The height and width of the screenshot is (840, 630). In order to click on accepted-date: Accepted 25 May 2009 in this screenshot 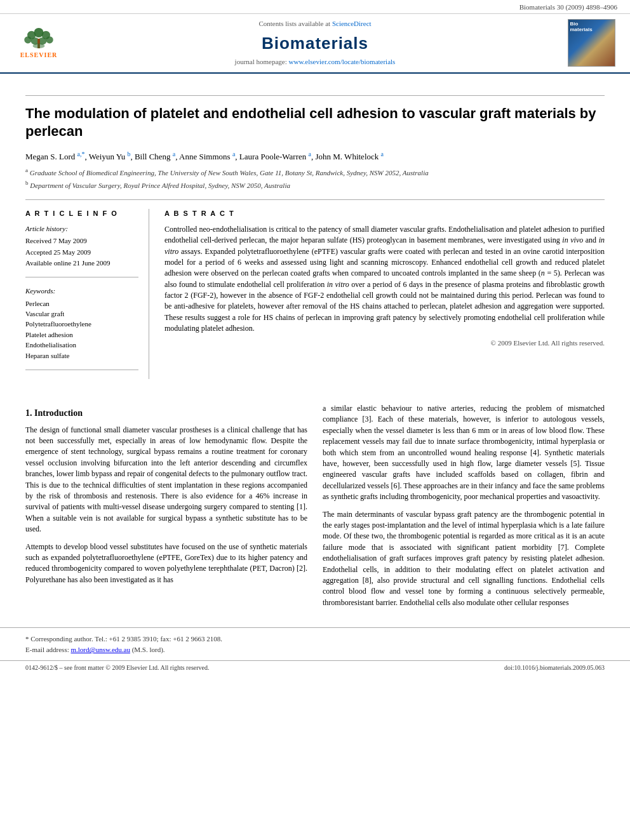, I will do `click(82, 253)`.